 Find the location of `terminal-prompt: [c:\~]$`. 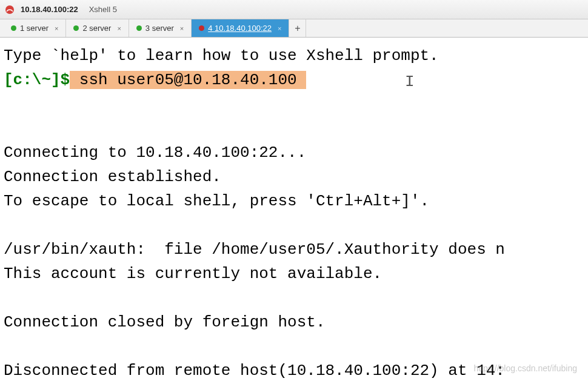

terminal-prompt: [c:\~]$ is located at coordinates (36, 80).